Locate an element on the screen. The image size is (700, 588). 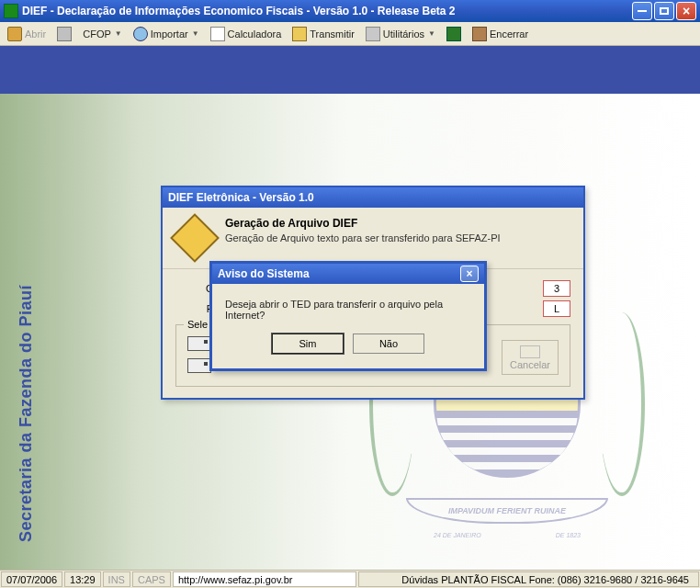
dialog-title: DIEF Eletrônica - Versão 1.0 is located at coordinates (373, 198).